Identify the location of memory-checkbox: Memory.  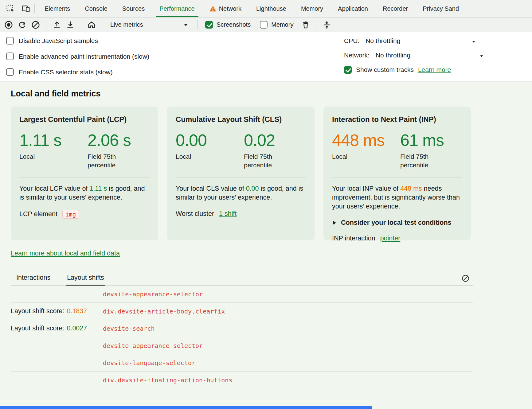
(278, 25).